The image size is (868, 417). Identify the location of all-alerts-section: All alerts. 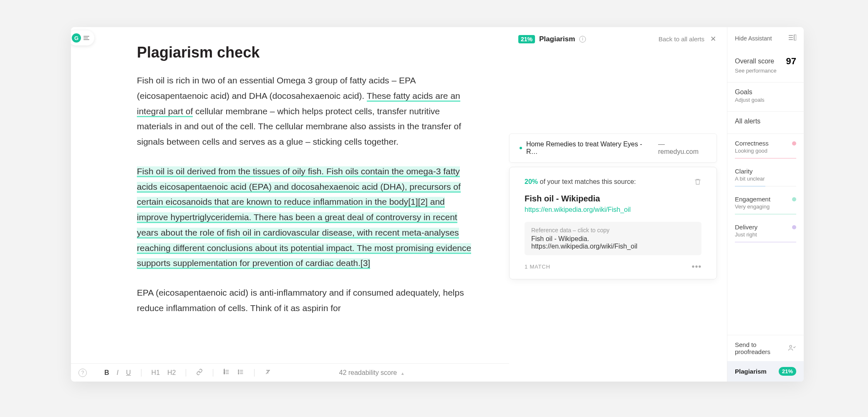
(765, 123).